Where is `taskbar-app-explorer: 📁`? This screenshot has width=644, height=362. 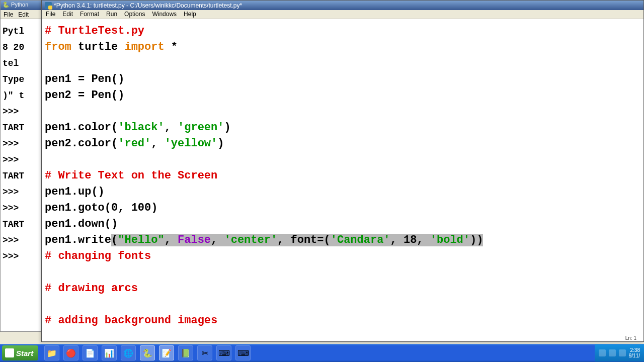
taskbar-app-explorer: 📁 is located at coordinates (52, 353).